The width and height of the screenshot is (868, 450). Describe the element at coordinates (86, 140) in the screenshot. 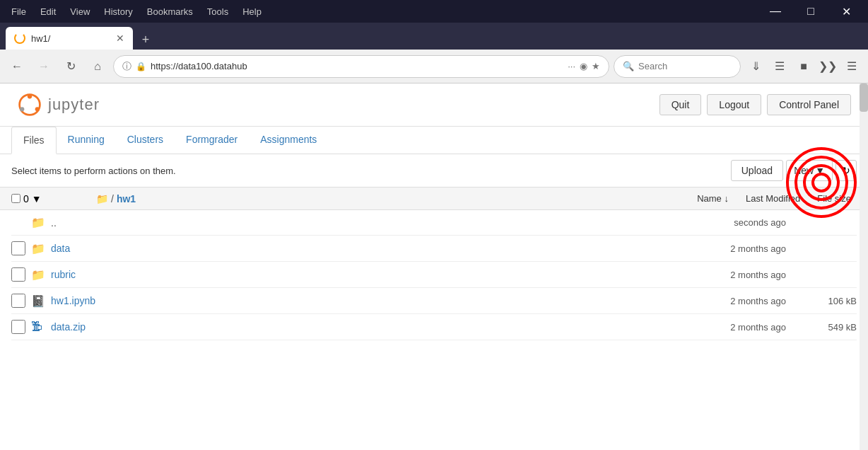

I see `tab-running: Running` at that location.